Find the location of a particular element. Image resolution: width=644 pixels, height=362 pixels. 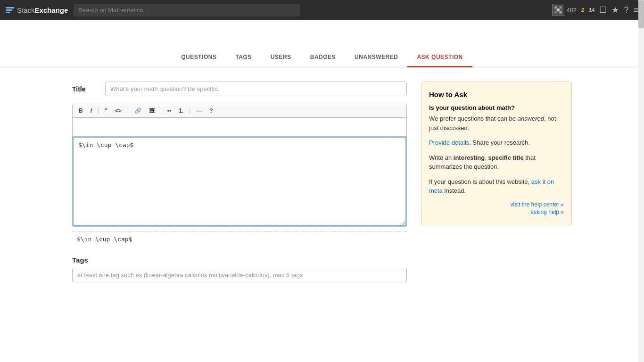

toolbar-ordered-list: 1. is located at coordinates (181, 111).